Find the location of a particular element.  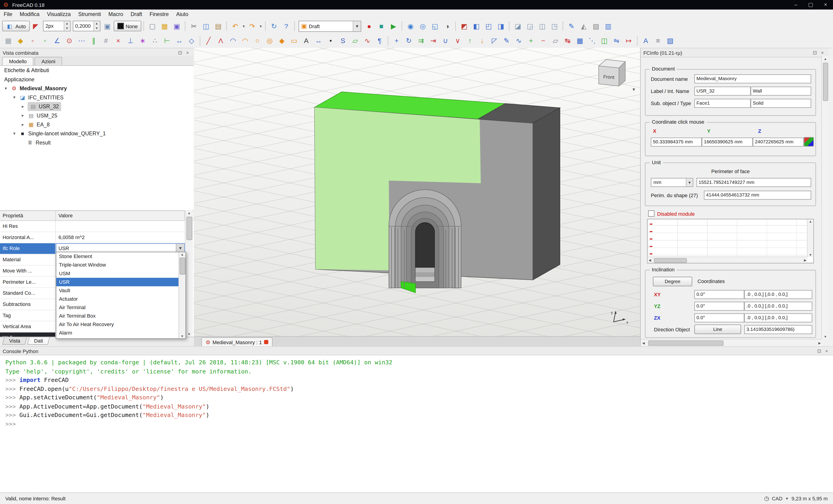

property-row: Horizontal A...6,0058 m^2 is located at coordinates (97, 238).